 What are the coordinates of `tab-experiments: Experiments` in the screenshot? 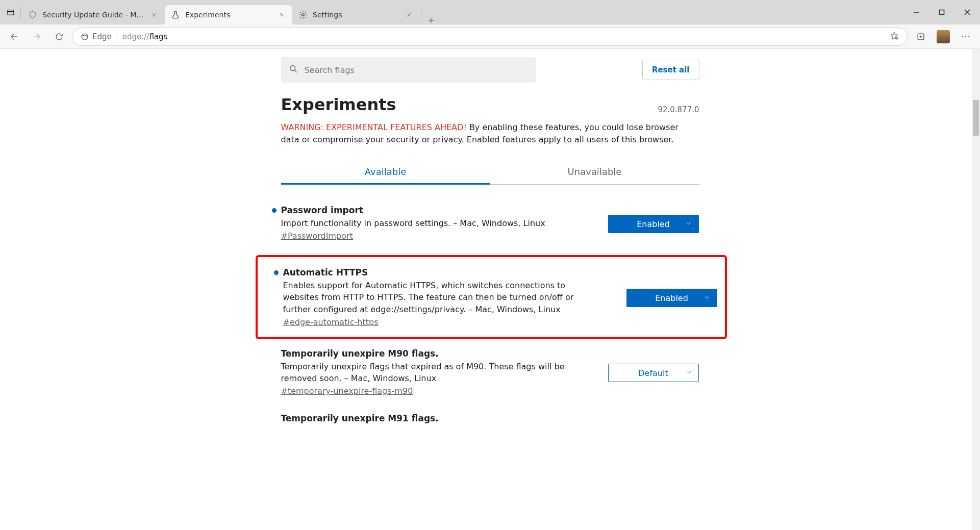 It's located at (229, 15).